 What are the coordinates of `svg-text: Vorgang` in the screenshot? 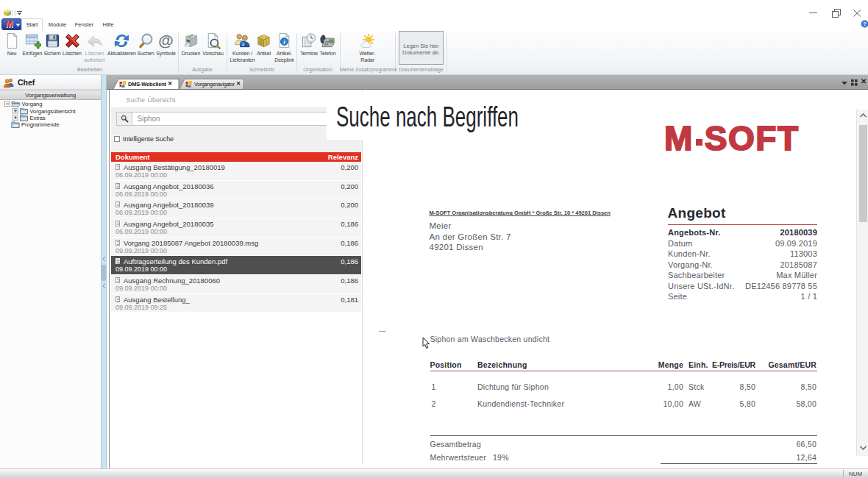 It's located at (32, 104).